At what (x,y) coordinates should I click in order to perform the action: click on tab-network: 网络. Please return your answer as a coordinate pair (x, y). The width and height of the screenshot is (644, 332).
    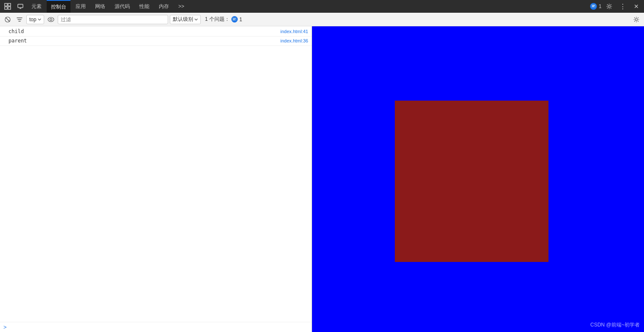
    Looking at the image, I should click on (100, 6).